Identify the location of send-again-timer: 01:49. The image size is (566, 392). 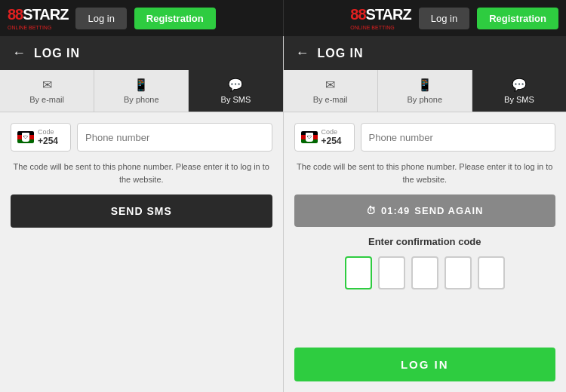
(395, 211).